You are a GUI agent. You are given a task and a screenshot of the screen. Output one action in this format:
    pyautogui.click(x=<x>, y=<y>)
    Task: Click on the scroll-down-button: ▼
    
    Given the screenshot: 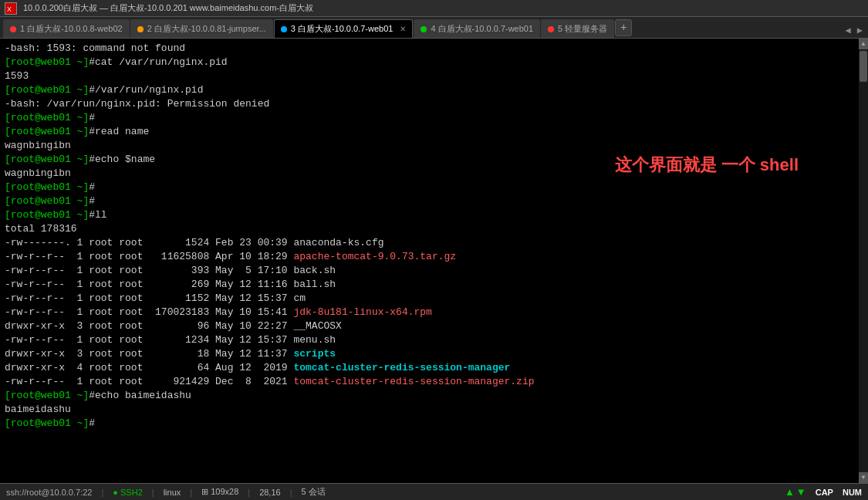 What is the action you would take?
    pyautogui.click(x=863, y=478)
    